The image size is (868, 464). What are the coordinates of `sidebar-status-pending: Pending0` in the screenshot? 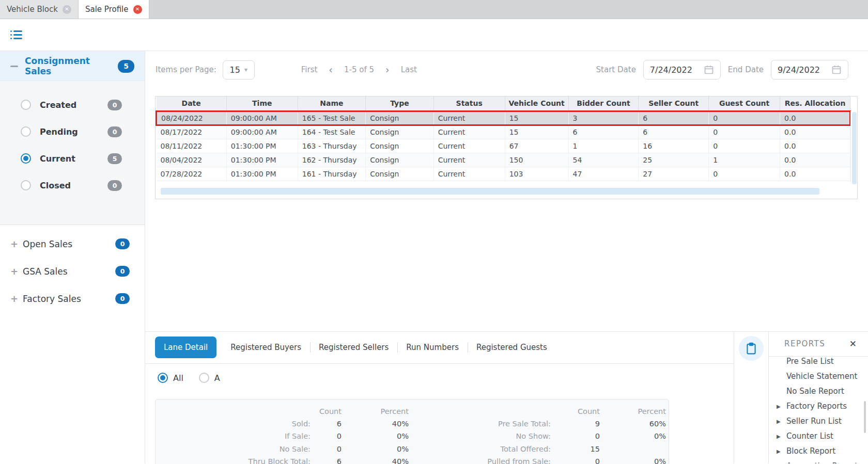 It's located at (72, 132).